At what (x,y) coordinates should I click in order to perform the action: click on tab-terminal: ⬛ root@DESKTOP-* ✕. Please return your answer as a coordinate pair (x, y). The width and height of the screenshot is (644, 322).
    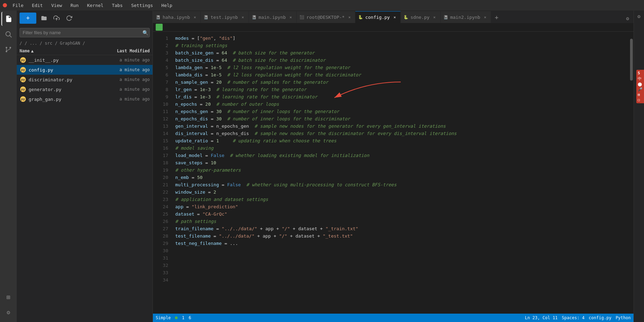
    Looking at the image, I should click on (326, 17).